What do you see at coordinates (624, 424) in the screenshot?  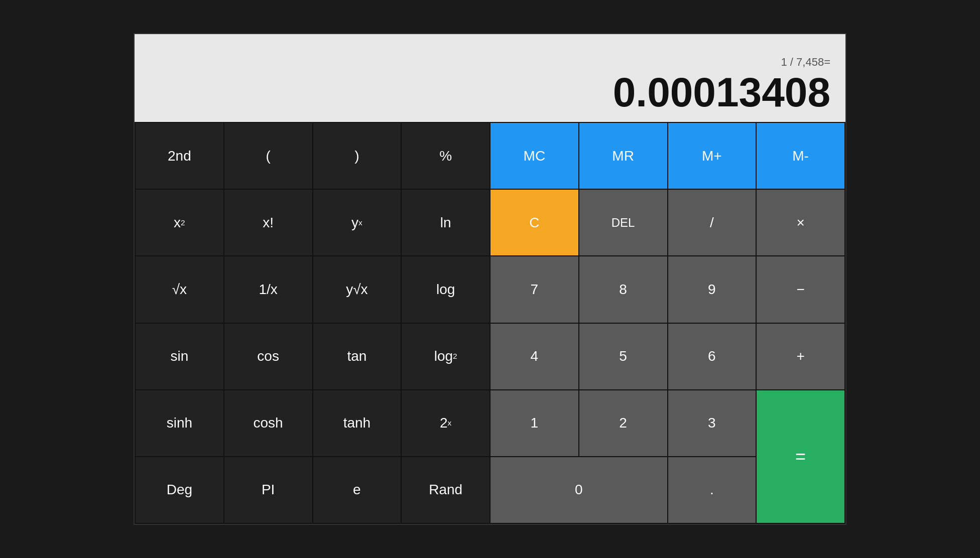 I see `two-button: 2` at bounding box center [624, 424].